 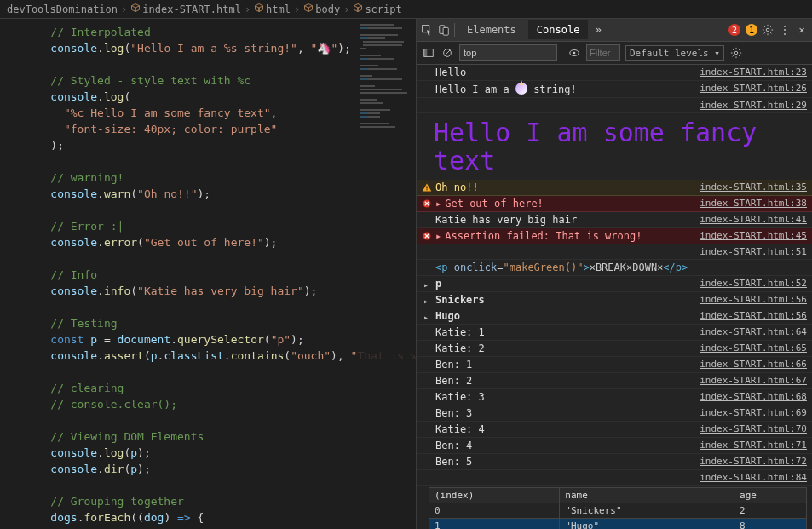 What do you see at coordinates (574, 53) in the screenshot?
I see `eye-icon` at bounding box center [574, 53].